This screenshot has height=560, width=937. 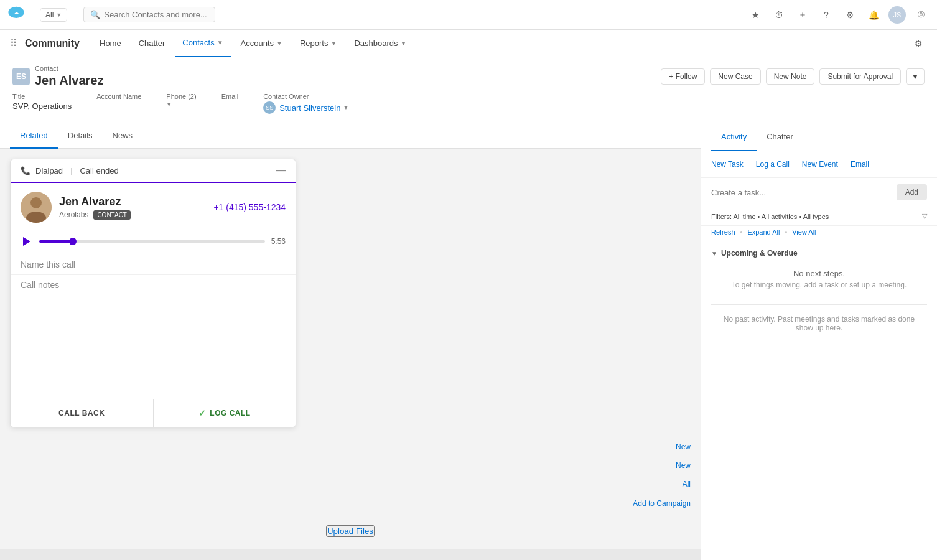 I want to click on new-button: New, so click(x=683, y=447).